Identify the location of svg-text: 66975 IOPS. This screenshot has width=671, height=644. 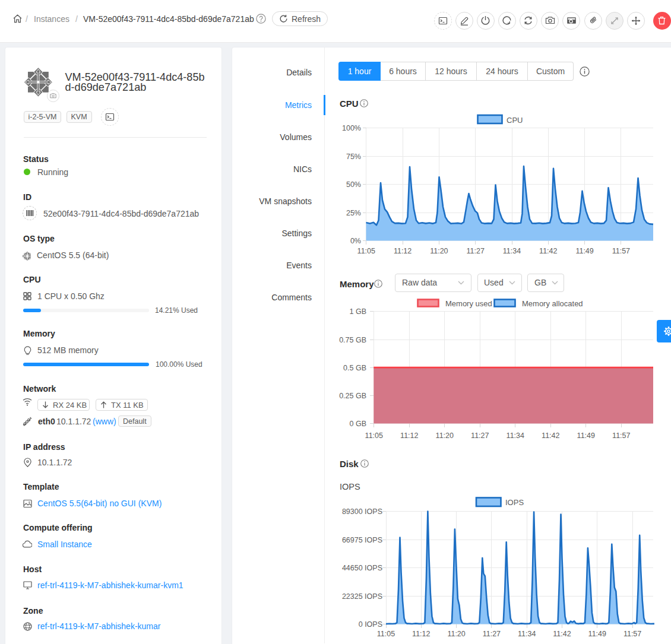
(362, 540).